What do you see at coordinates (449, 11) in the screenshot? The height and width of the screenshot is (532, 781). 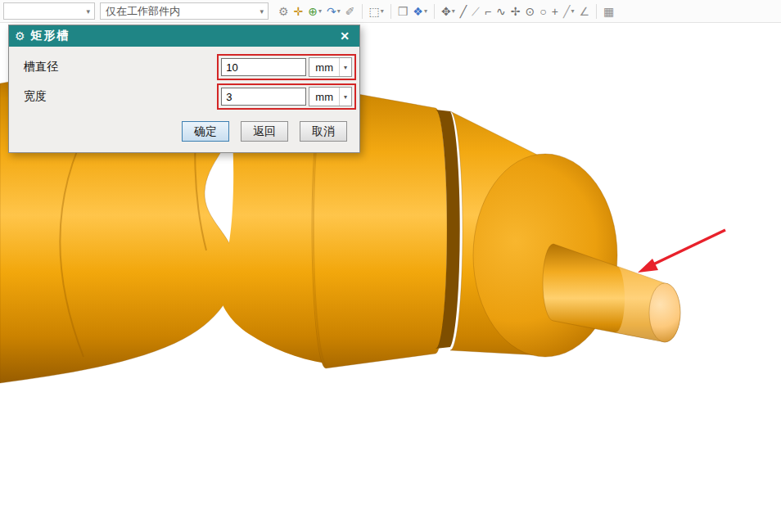 I see `pan-icon: ✥▾` at bounding box center [449, 11].